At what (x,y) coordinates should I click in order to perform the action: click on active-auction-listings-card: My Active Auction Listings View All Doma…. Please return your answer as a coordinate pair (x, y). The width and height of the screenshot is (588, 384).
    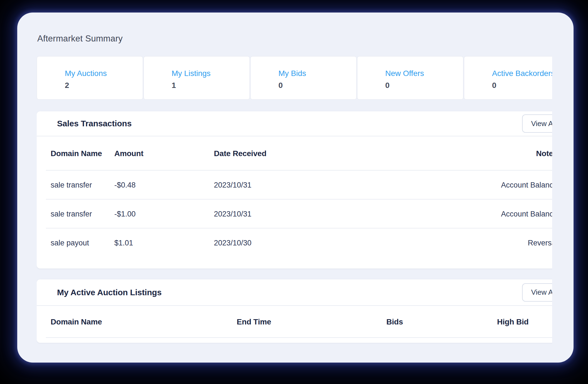
    Looking at the image, I should click on (294, 311).